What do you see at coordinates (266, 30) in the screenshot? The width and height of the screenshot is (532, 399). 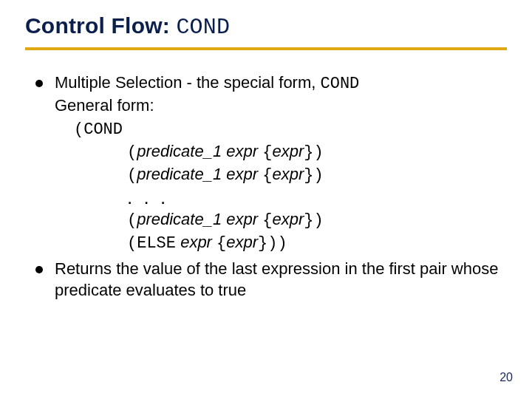 I see `slide-title: Control Flow: COND` at bounding box center [266, 30].